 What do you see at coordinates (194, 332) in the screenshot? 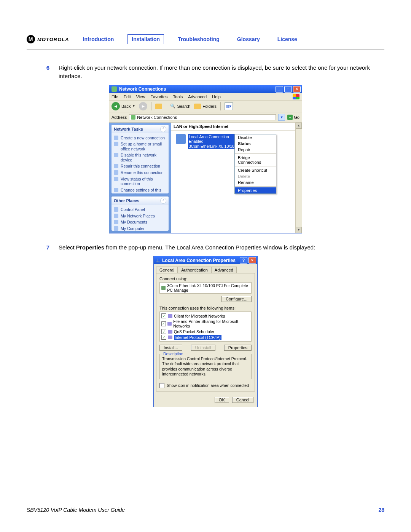
I see `list-item-label: QoS Packet Scheduler` at bounding box center [194, 332].